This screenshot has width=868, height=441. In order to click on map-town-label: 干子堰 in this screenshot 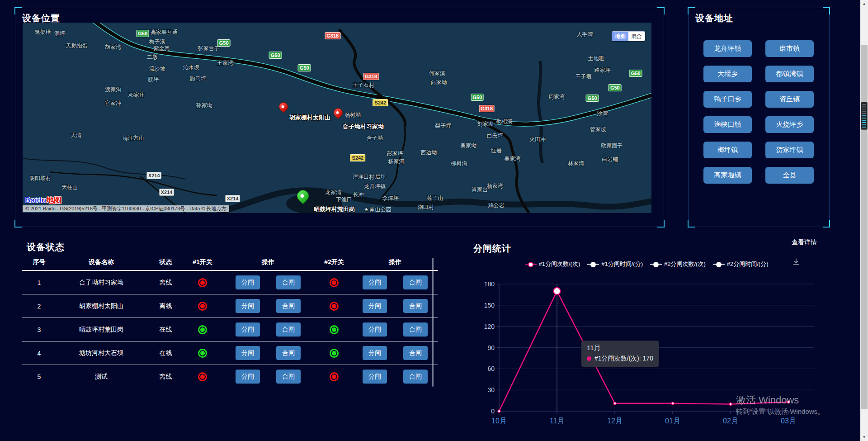, I will do `click(584, 77)`.